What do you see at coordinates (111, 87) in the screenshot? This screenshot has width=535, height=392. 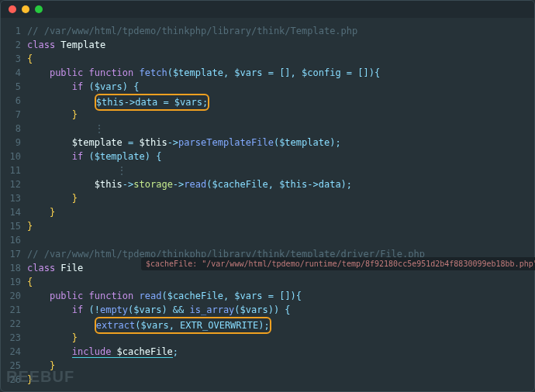 I see `code-cond: ($vars) {` at bounding box center [111, 87].